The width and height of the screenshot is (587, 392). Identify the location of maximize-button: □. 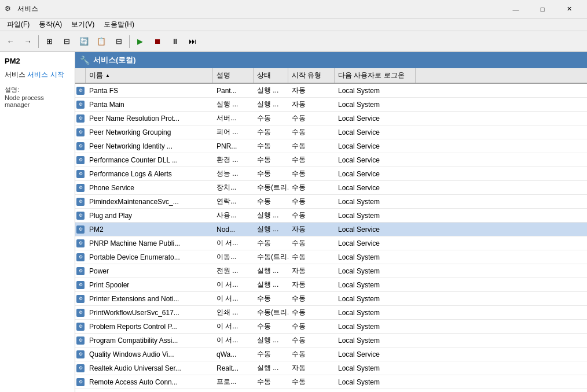
(542, 9).